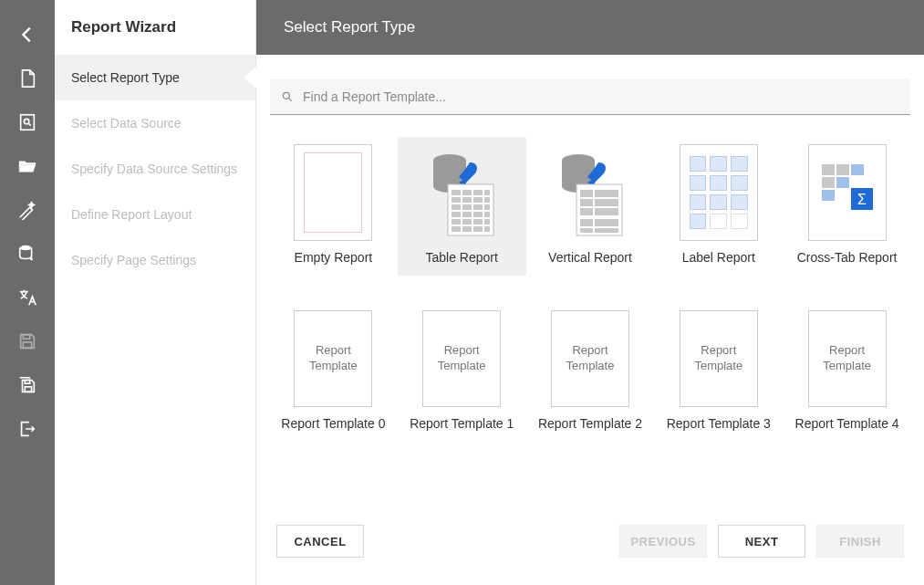  I want to click on card-label: Report Template 2, so click(590, 423).